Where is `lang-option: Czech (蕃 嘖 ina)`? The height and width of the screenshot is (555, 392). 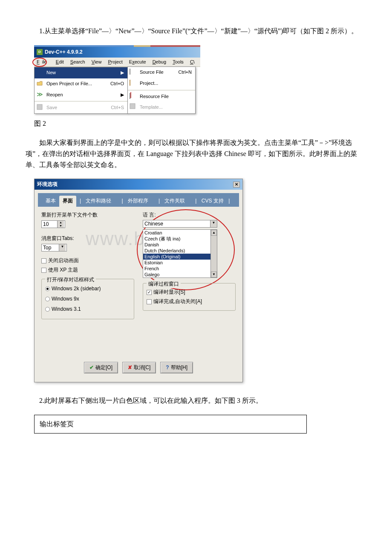 lang-option: Czech (蕃 嘖 ina) is located at coordinates (180, 239).